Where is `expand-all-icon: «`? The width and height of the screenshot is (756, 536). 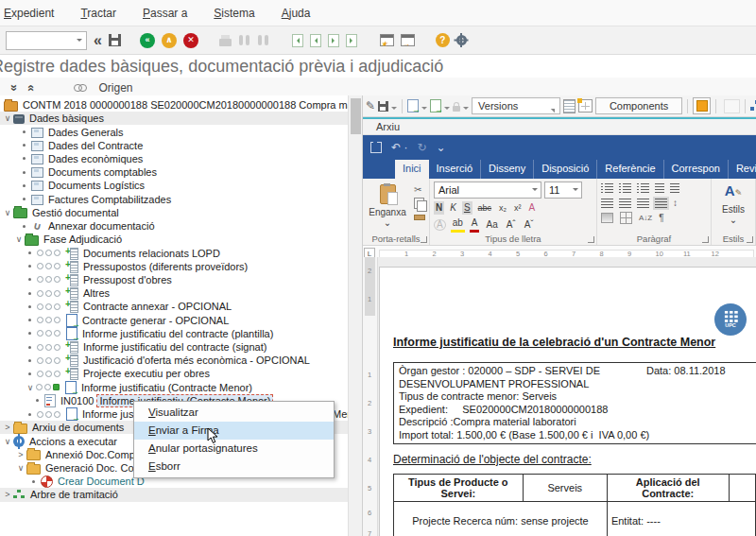 expand-all-icon: « is located at coordinates (31, 87).